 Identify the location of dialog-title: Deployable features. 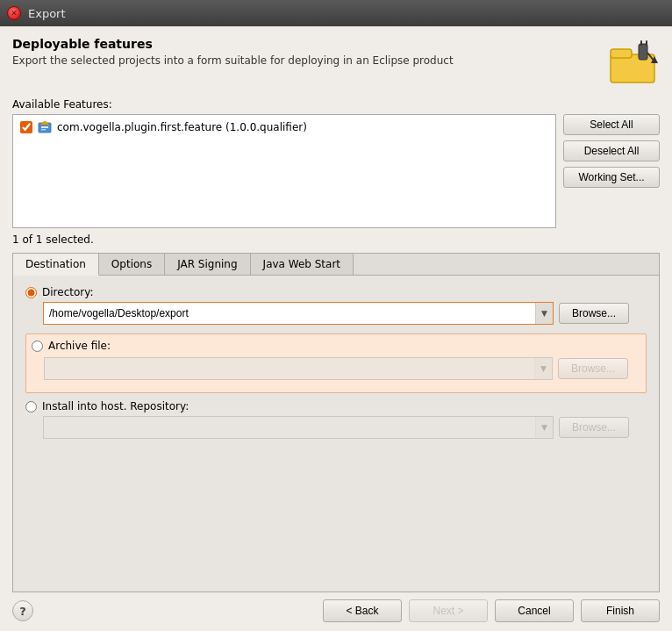
(233, 44).